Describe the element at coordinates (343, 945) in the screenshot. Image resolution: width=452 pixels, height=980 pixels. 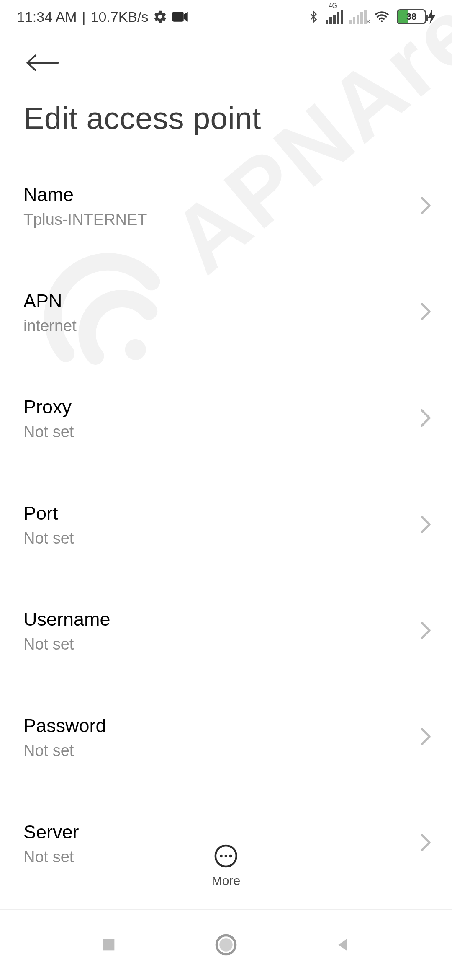
I see `nav-back-button` at that location.